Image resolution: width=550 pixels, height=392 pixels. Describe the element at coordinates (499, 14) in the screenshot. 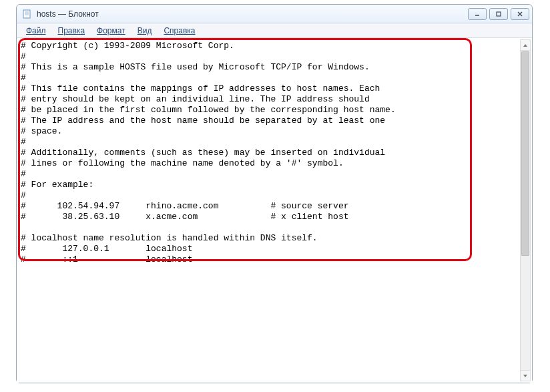

I see `window-controls` at that location.